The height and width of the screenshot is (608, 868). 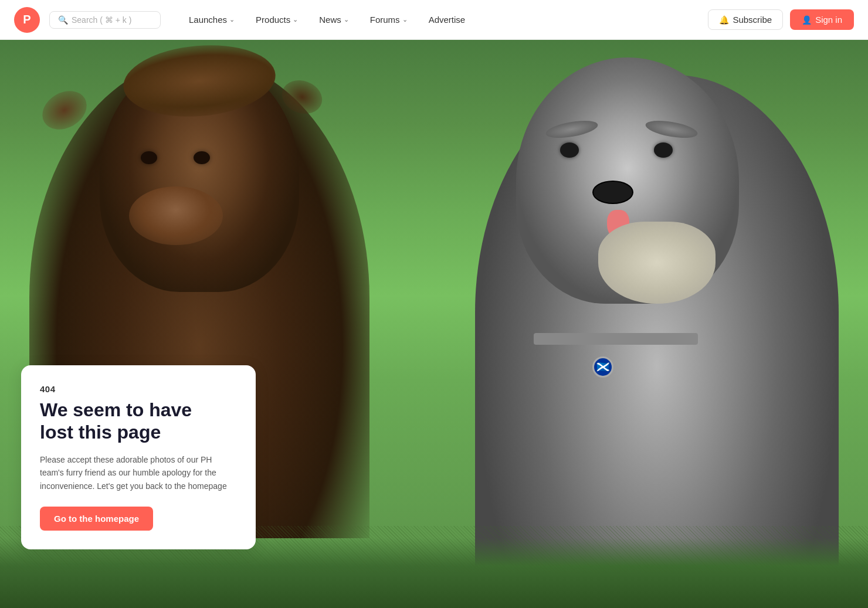 What do you see at coordinates (441, 20) in the screenshot?
I see `nav-links: Launches ⌄ Products ⌄ News ⌄ Forums ⌄ Ad…` at bounding box center [441, 20].